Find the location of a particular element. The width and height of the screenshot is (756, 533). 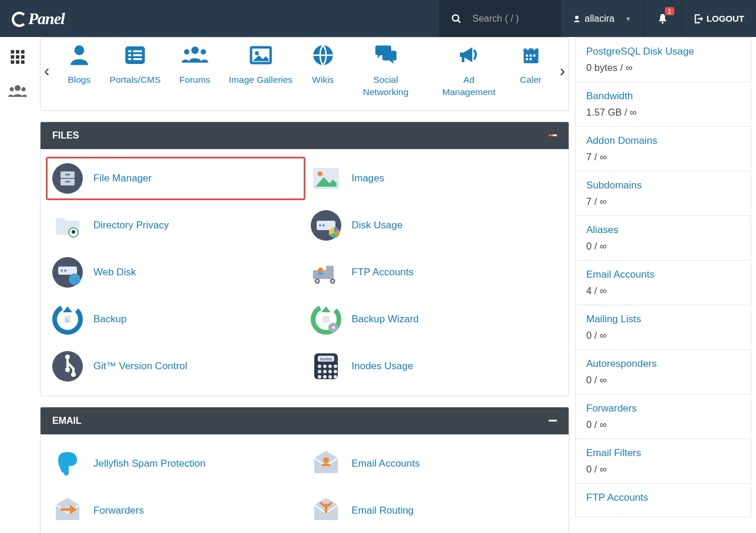

email-panel-header: EMAIL is located at coordinates (304, 421).